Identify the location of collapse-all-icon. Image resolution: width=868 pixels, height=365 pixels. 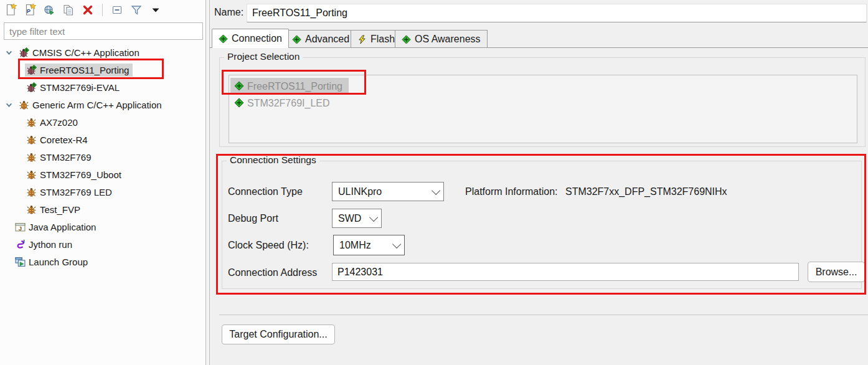
(117, 10).